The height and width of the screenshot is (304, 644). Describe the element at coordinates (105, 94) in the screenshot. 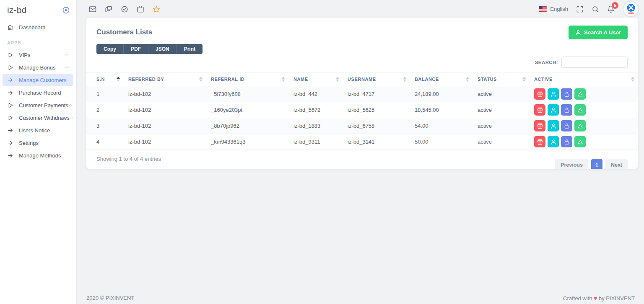

I see `cell-s-n: 1` at that location.